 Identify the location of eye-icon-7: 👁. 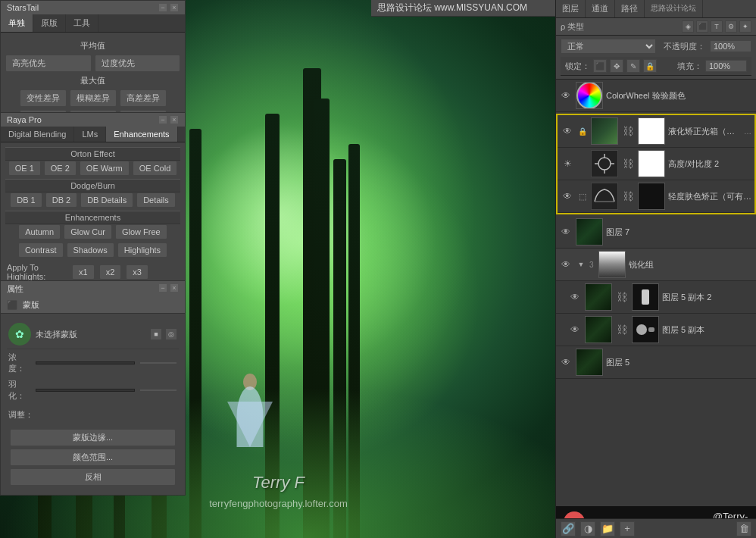
(566, 232).